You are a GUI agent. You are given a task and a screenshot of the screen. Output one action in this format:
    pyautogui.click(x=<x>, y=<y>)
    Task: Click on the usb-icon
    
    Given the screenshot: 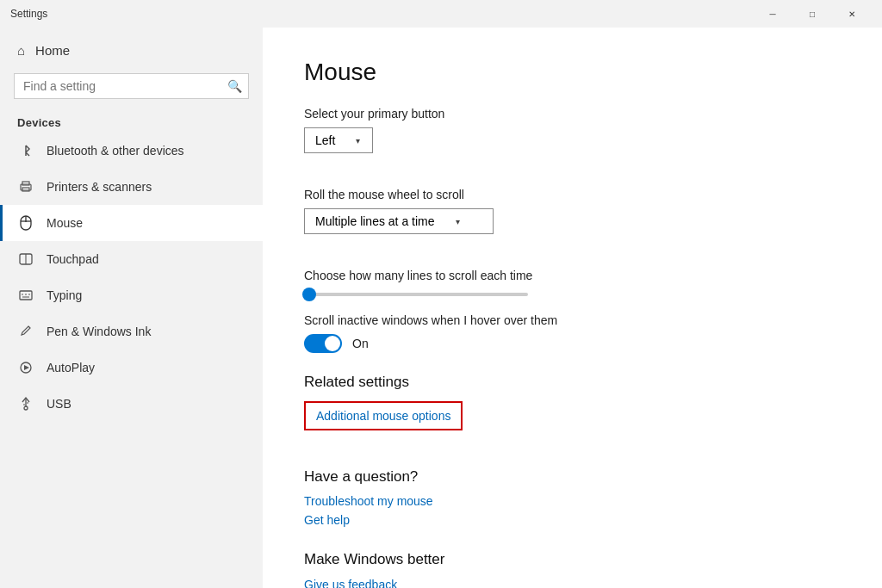 What is the action you would take?
    pyautogui.click(x=26, y=404)
    